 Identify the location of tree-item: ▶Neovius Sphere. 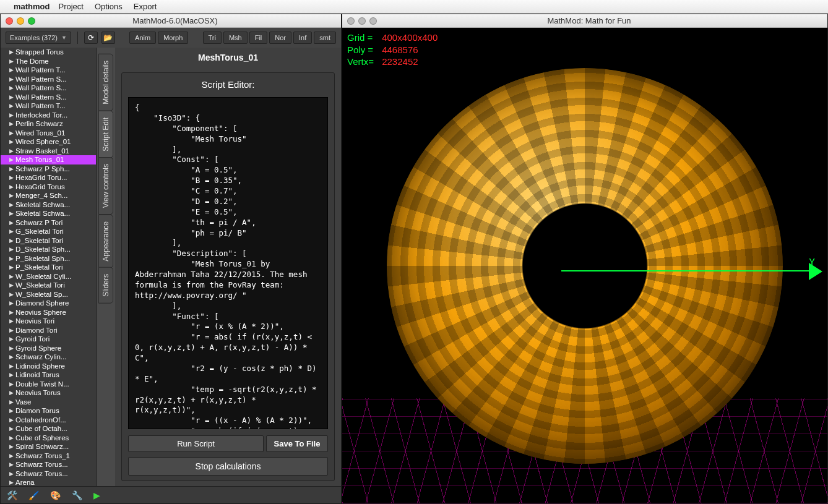
(48, 313).